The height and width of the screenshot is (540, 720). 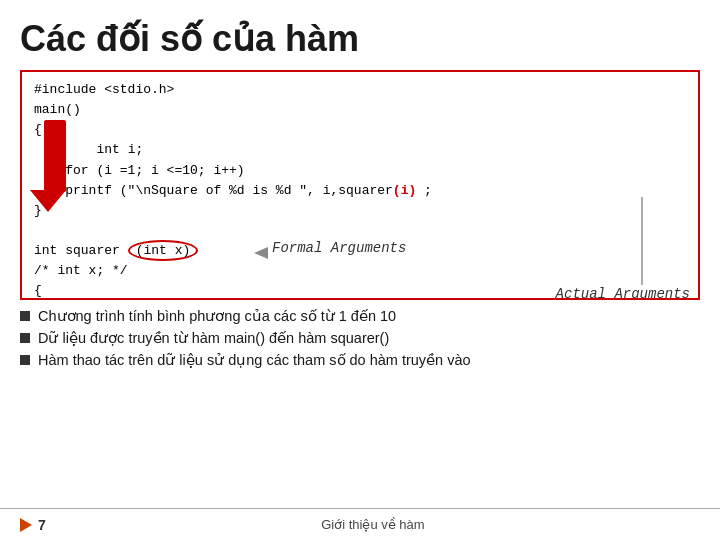 I want to click on code-line: for (i =1; i <=10; i++), so click(x=360, y=171).